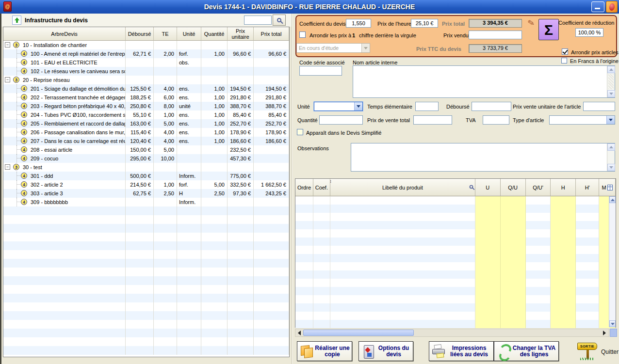  What do you see at coordinates (147, 124) in the screenshot?
I see `tree-row: 4205 - Remblaiement et raccord de dallag…` at bounding box center [147, 124].